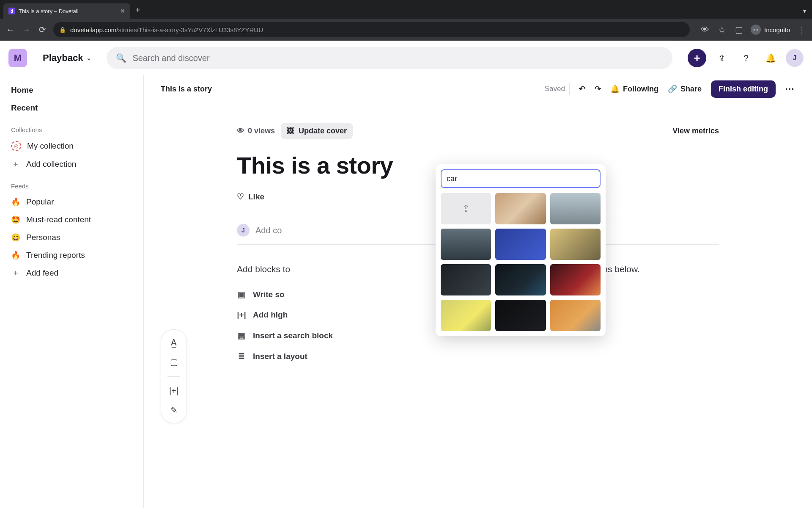  I want to click on sidebar-item-feed-mustread: 🤩 Must-read content, so click(72, 220).